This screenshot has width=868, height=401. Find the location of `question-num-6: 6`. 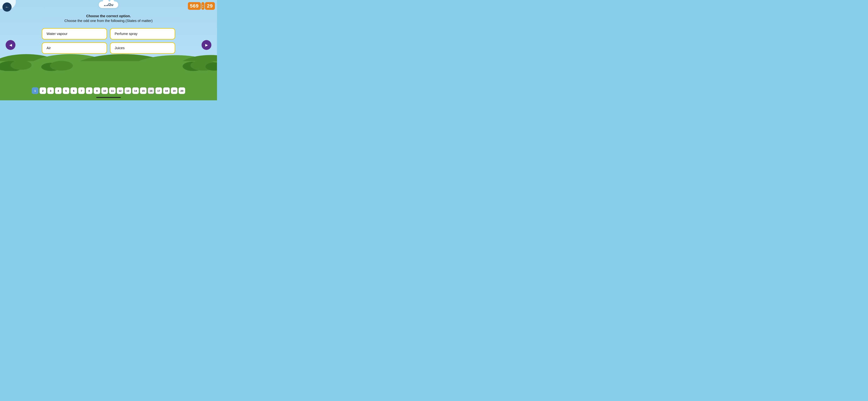

question-num-6: 6 is located at coordinates (74, 91).